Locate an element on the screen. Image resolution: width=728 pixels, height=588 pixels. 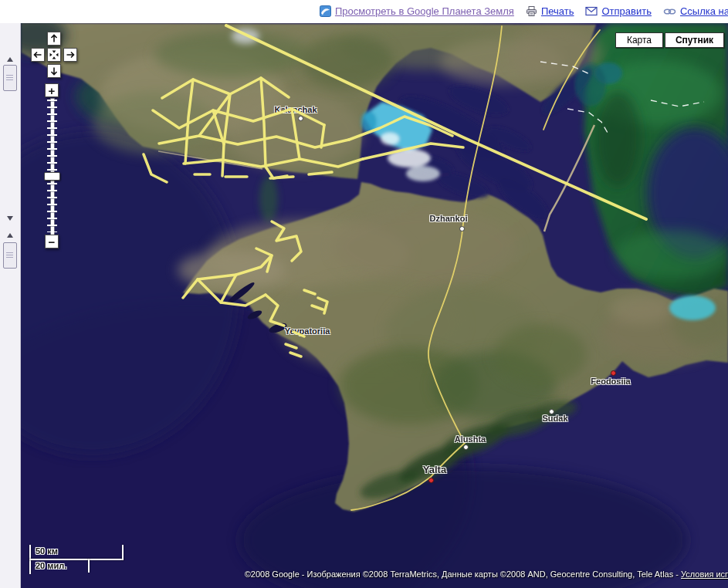
arrow-up-icon is located at coordinates (54, 39).